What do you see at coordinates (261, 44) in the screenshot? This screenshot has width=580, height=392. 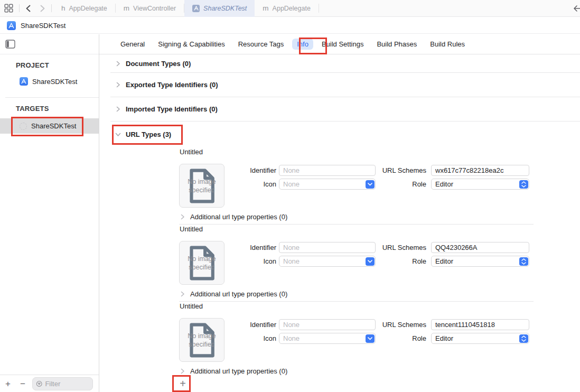 I see `tab-resource-tags: Resource Tags` at bounding box center [261, 44].